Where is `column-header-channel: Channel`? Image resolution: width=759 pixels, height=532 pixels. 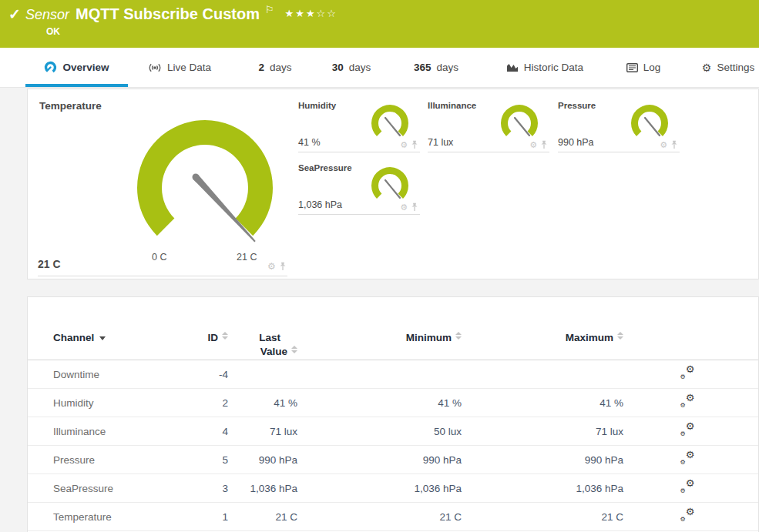 column-header-channel: Channel is located at coordinates (115, 338).